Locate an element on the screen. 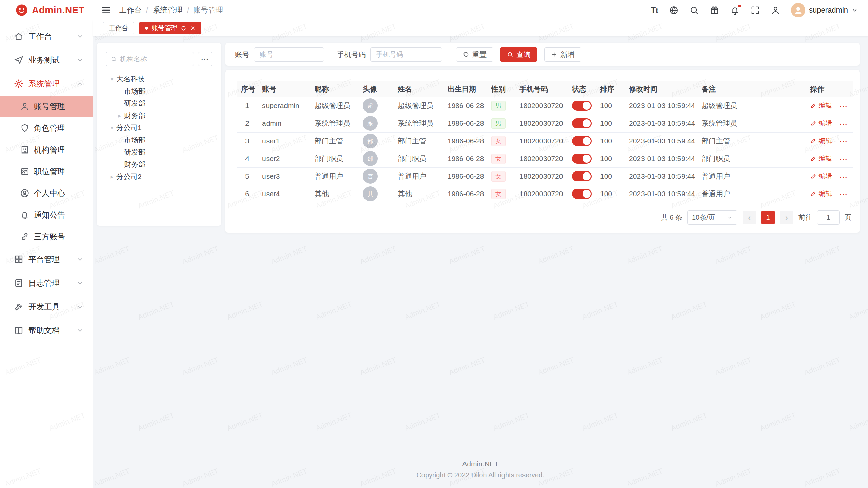 The width and height of the screenshot is (868, 488). chevron-down-icon is located at coordinates (730, 218).